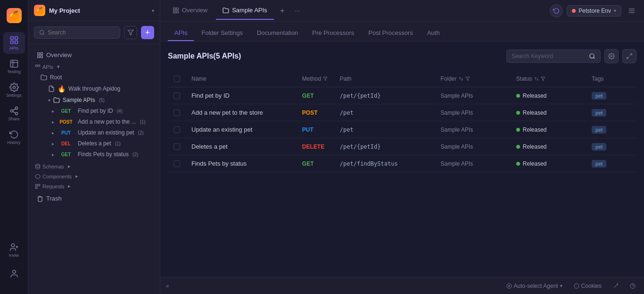 This screenshot has height=294, width=644. Describe the element at coordinates (94, 122) in the screenshot. I see `sidebar-api-add-pet: ▸ POST Add a new pet to the ... (1)` at that location.